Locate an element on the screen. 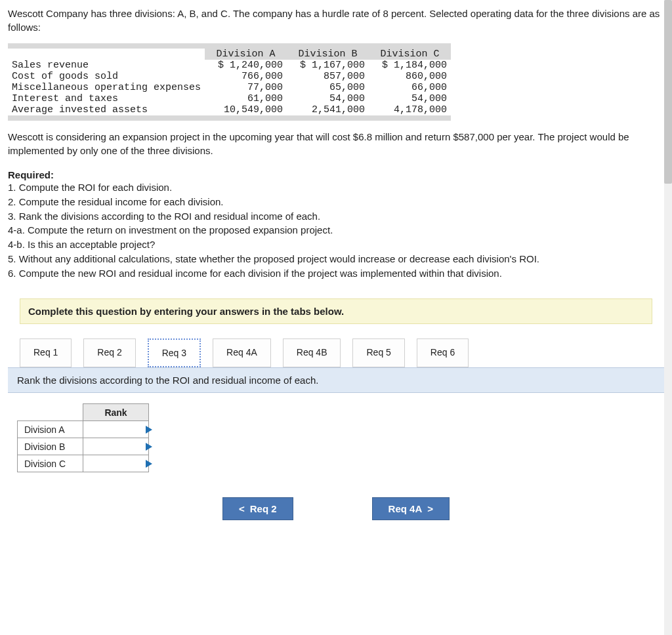 The width and height of the screenshot is (672, 635). rank-input-table: Rank Division A Division B Division C is located at coordinates (83, 438).